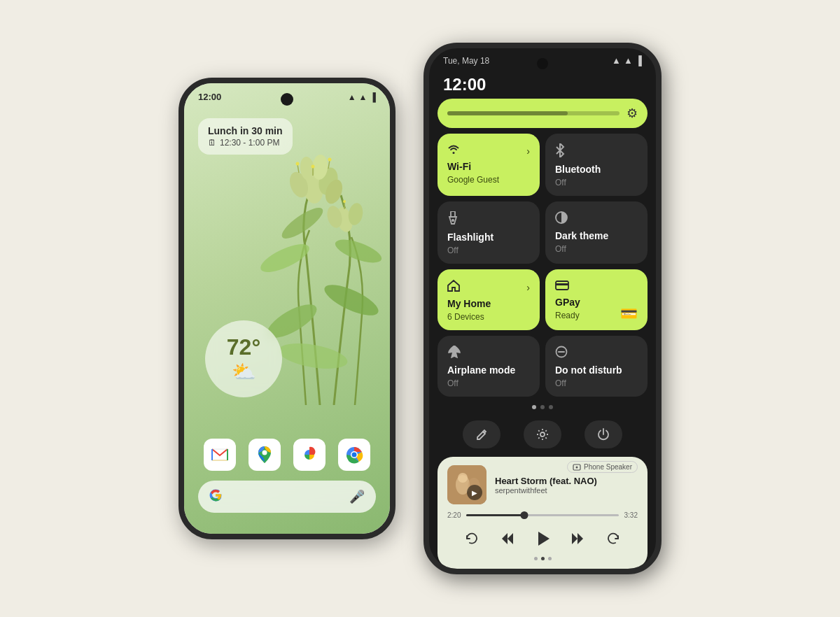 The height and width of the screenshot is (617, 840). I want to click on time-total: 3:32, so click(631, 515).